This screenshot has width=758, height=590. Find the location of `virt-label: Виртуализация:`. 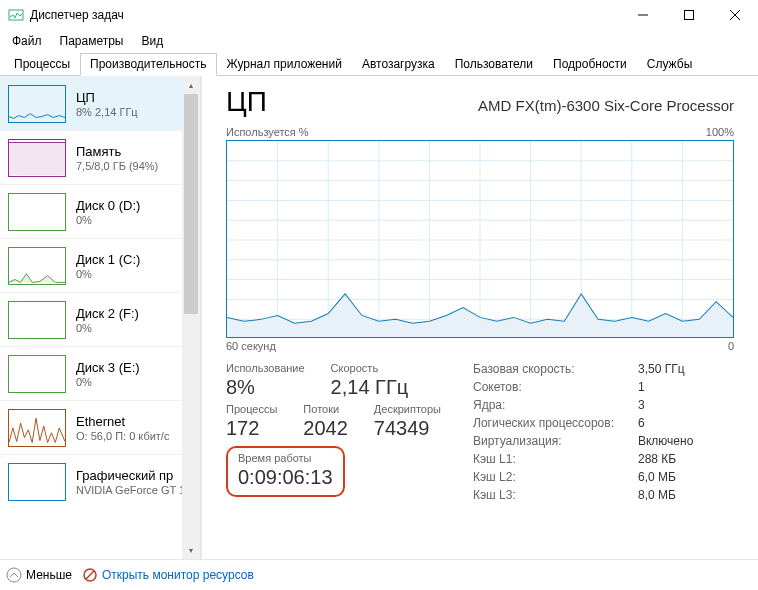

virt-label: Виртуализация: is located at coordinates (544, 441).